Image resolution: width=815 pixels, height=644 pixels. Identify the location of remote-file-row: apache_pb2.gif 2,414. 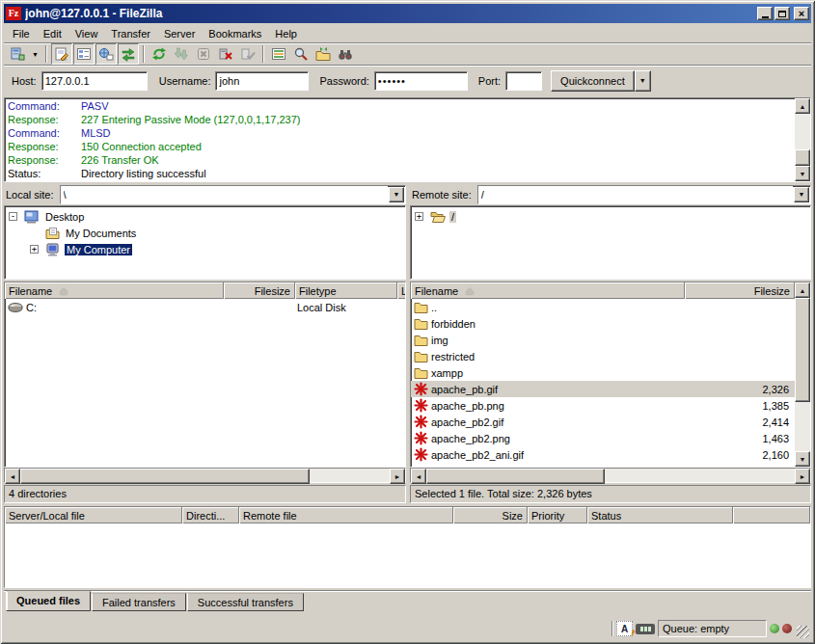
(603, 422).